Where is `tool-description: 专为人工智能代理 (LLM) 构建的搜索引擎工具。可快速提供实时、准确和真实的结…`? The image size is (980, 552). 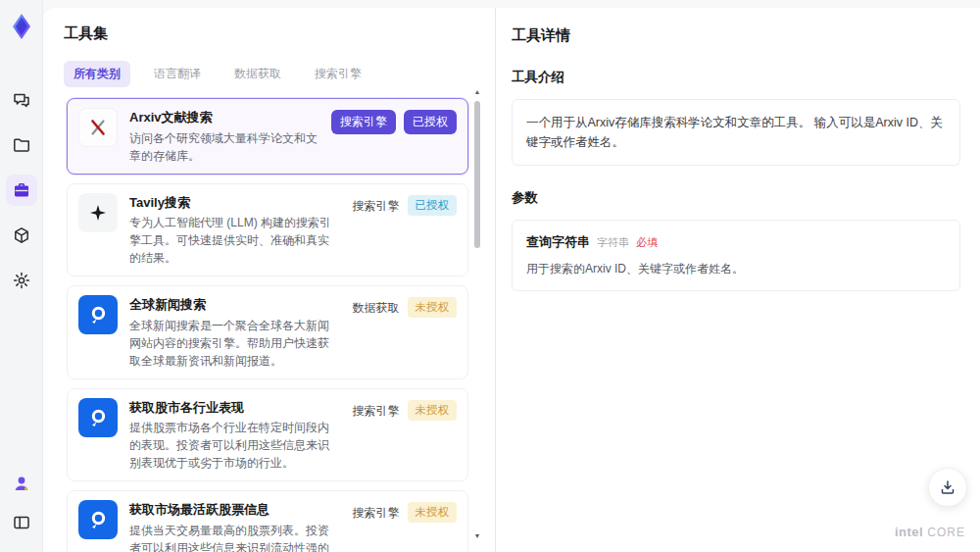
tool-description: 专为人工智能代理 (LLM) 构建的搜索引擎工具。可快速提供实时、准确和真实的结… is located at coordinates (235, 240).